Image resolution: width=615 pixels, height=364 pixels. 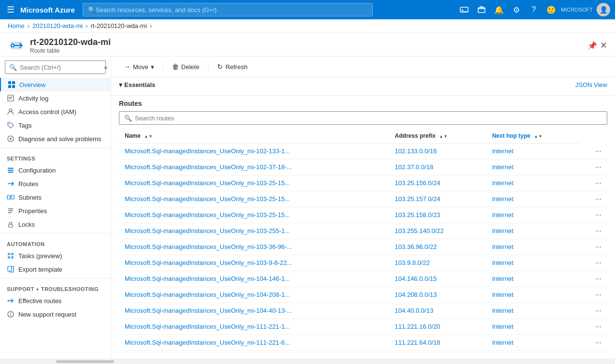 I want to click on access-control-icon, so click(x=11, y=112).